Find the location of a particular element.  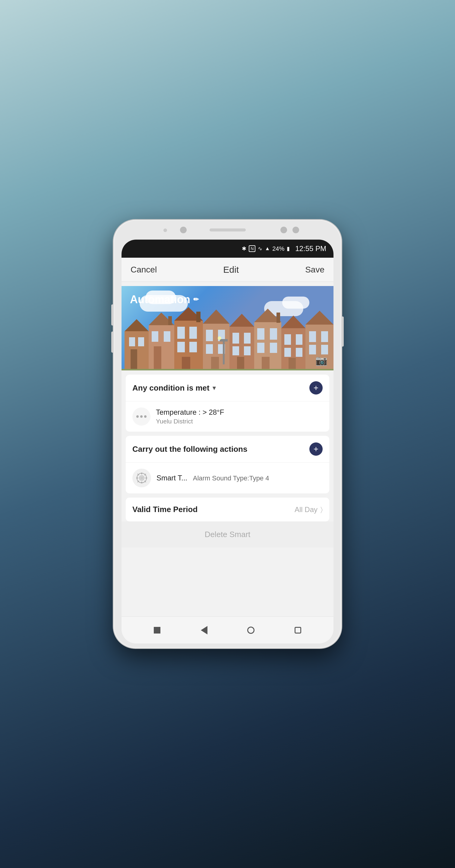

action-info: Smart T... Alarm Sound Type:Type 4 is located at coordinates (239, 478).